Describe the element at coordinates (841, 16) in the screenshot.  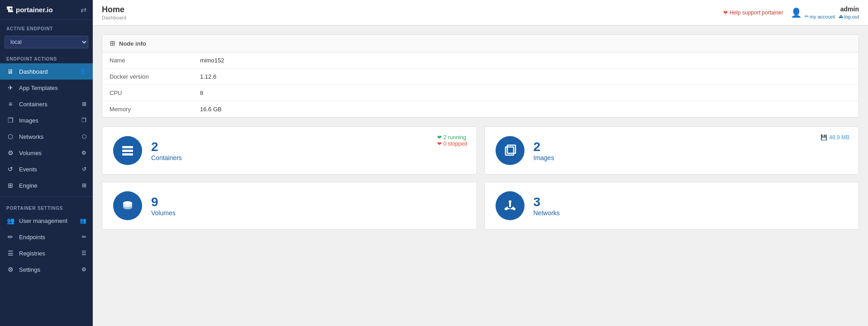
I see `logout-icon: ⏏` at that location.